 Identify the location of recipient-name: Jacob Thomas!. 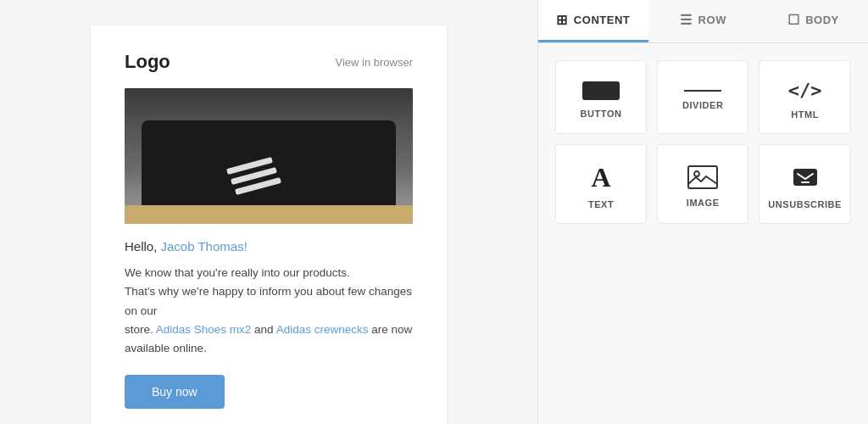
(204, 246).